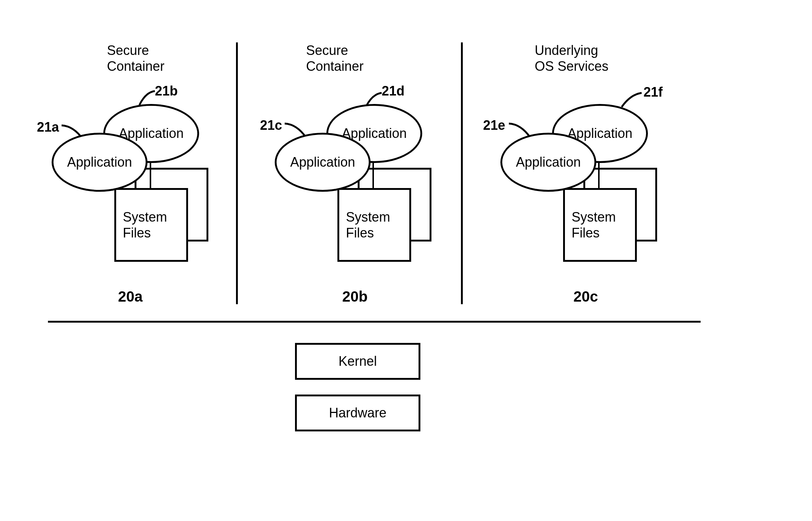  I want to click on leader-21f, so click(632, 100).